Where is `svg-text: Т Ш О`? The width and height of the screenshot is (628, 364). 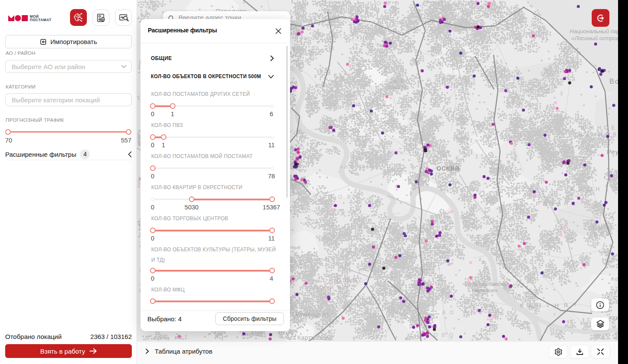
svg-text: Т Ш О is located at coordinates (313, 51).